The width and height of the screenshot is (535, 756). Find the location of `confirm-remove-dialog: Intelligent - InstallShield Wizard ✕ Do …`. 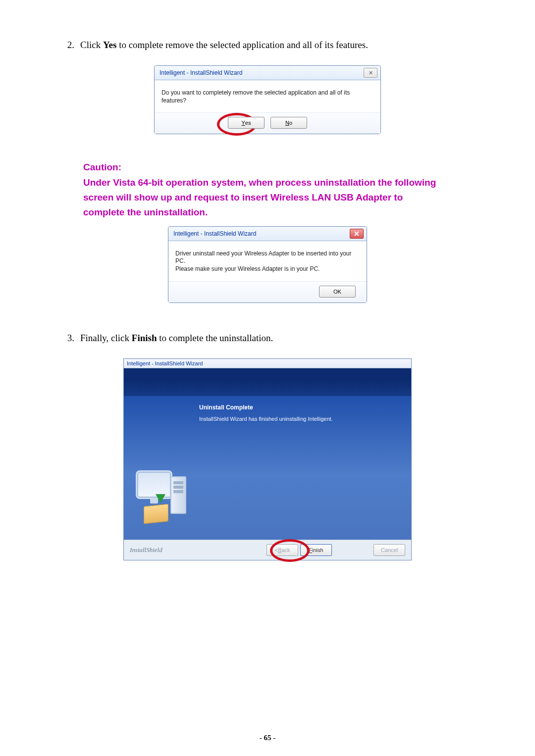

confirm-remove-dialog: Intelligent - InstallShield Wizard ✕ Do … is located at coordinates (268, 100).